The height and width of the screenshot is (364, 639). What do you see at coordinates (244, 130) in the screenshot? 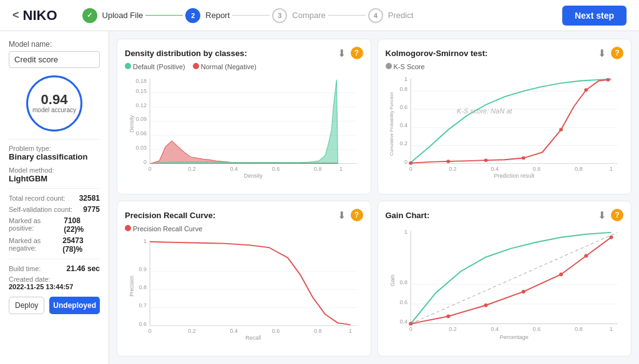
I see `density-chart-area: 0 0.03 0.06 0.09 0.12 0.15 0.18` at bounding box center [244, 130].